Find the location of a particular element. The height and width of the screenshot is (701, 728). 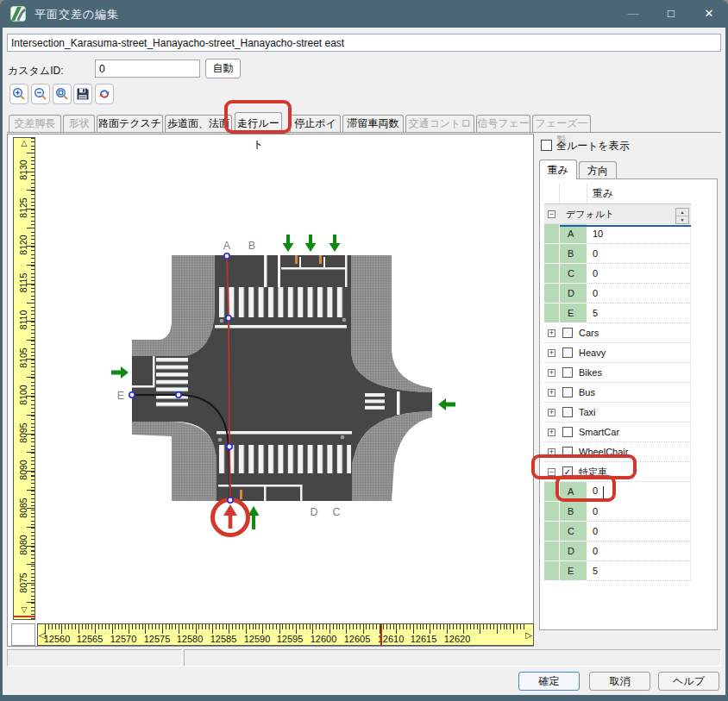

v-ruler-marker is located at coordinates (24, 617).